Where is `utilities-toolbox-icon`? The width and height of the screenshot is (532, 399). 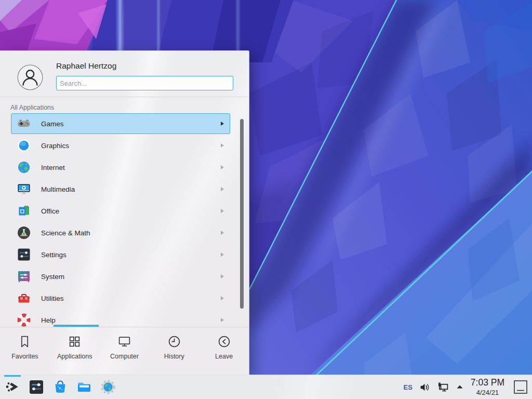 utilities-toolbox-icon is located at coordinates (24, 298).